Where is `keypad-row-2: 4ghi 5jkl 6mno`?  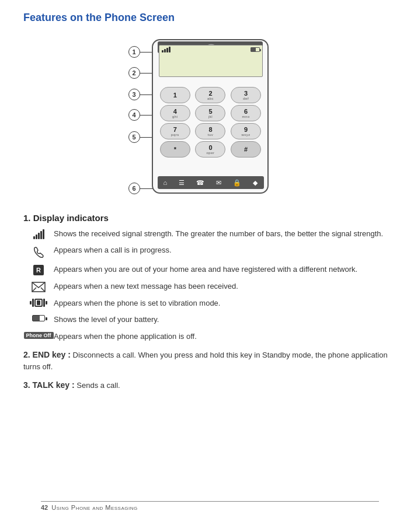
keypad-row-2: 4ghi 5jkl 6mno is located at coordinates (211, 113).